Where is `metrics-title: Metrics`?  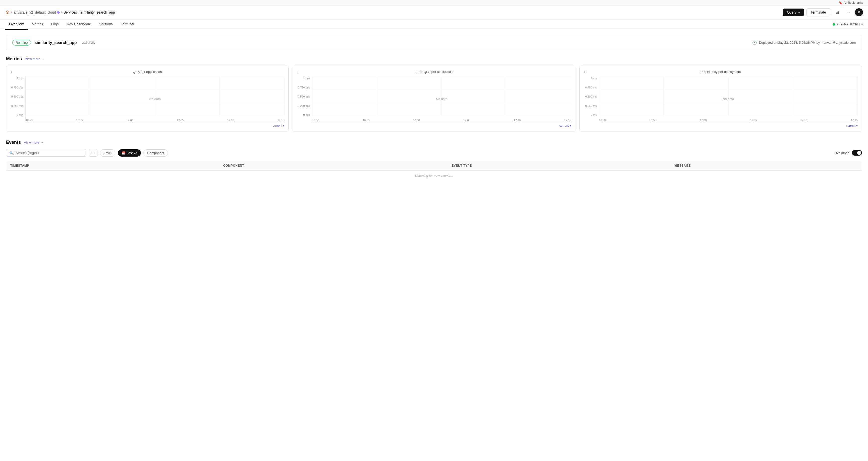 metrics-title: Metrics is located at coordinates (14, 59).